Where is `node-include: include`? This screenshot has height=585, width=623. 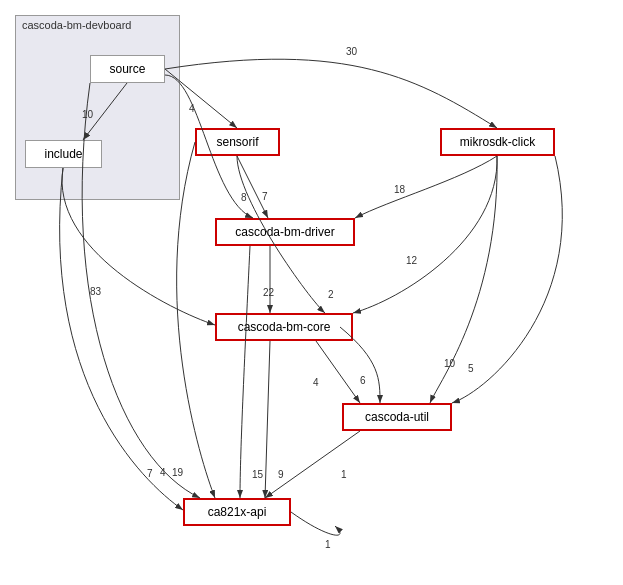 node-include: include is located at coordinates (64, 154).